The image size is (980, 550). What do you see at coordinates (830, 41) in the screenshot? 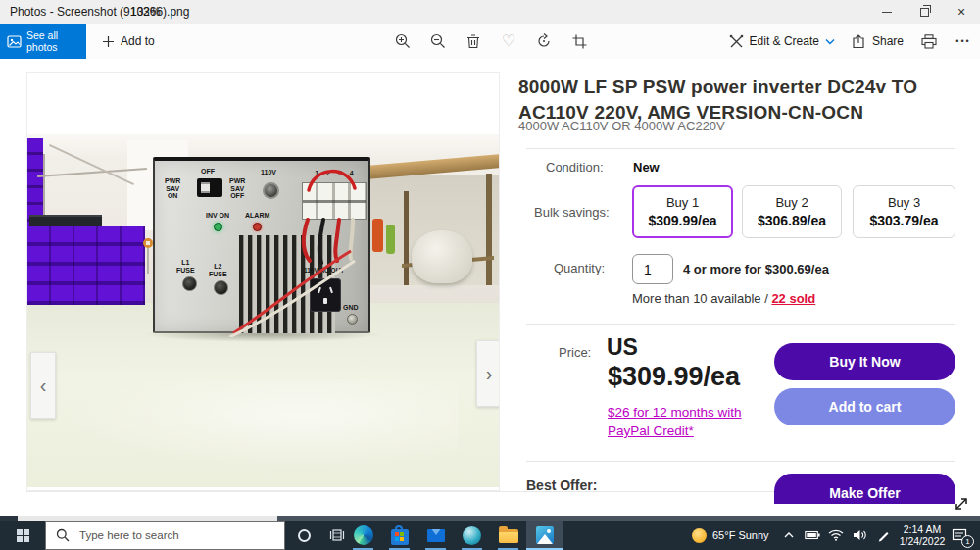
I see `chevron-down-icon` at bounding box center [830, 41].